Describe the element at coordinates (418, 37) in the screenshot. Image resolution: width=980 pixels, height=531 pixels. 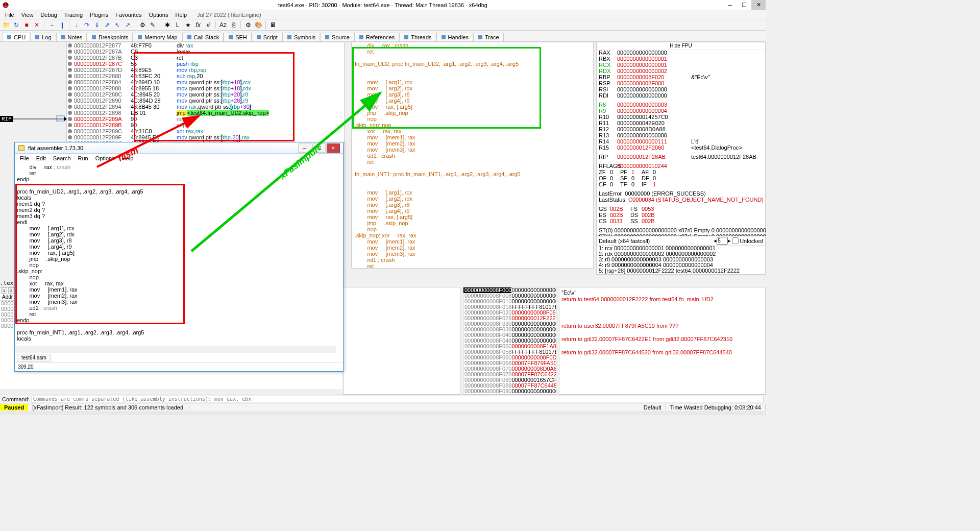
I see `tab-threads: Threads` at that location.